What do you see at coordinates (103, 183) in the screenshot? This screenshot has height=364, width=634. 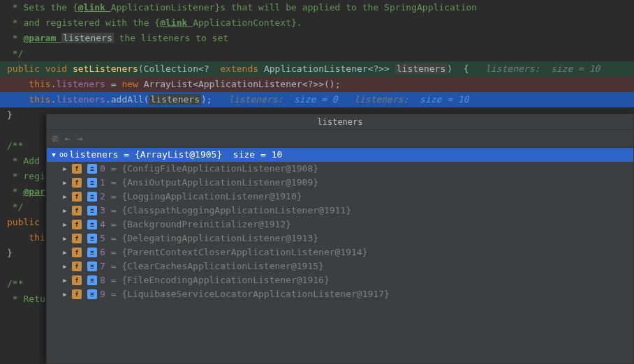 I see `array-index: 1` at bounding box center [103, 183].